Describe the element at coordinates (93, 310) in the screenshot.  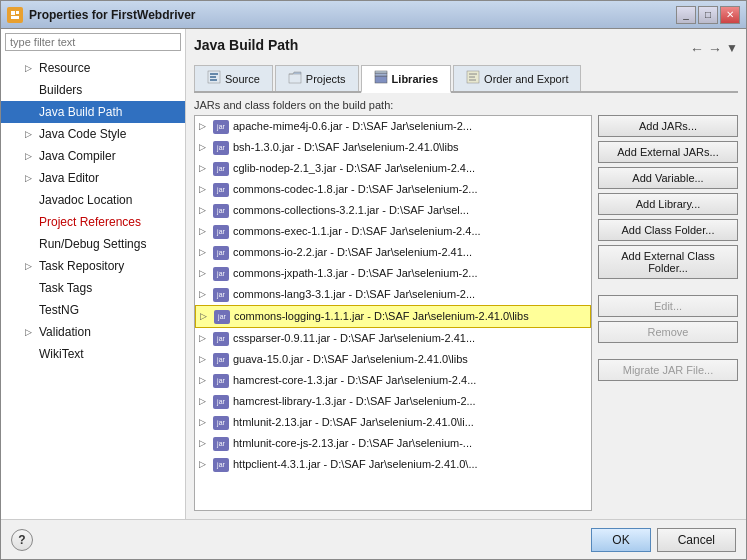
I see `sidebar-item-testng: TestNG` at that location.